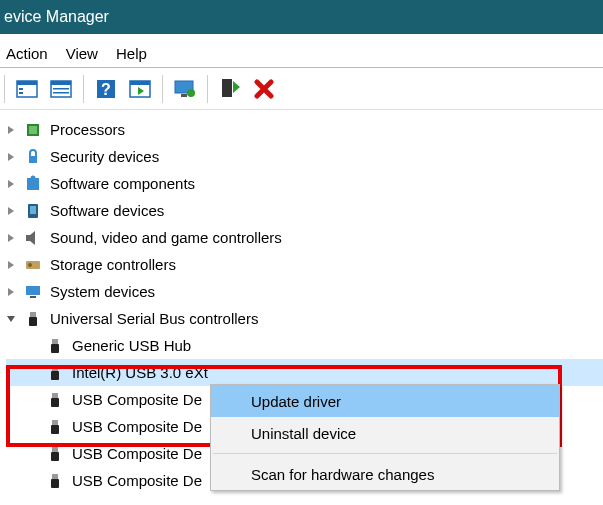 The width and height of the screenshot is (603, 505). Describe the element at coordinates (304, 130) in the screenshot. I see `tree-category-processors: Processors` at that location.